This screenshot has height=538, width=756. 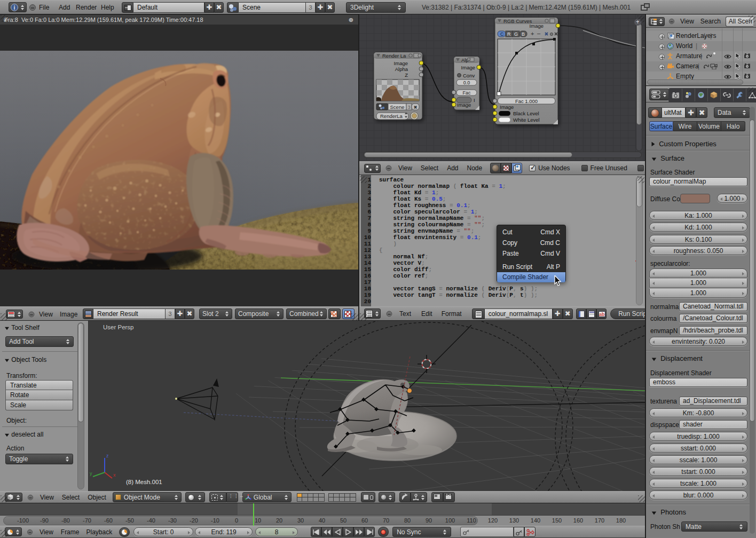 I want to click on svg-text: Render La, so click(x=394, y=56).